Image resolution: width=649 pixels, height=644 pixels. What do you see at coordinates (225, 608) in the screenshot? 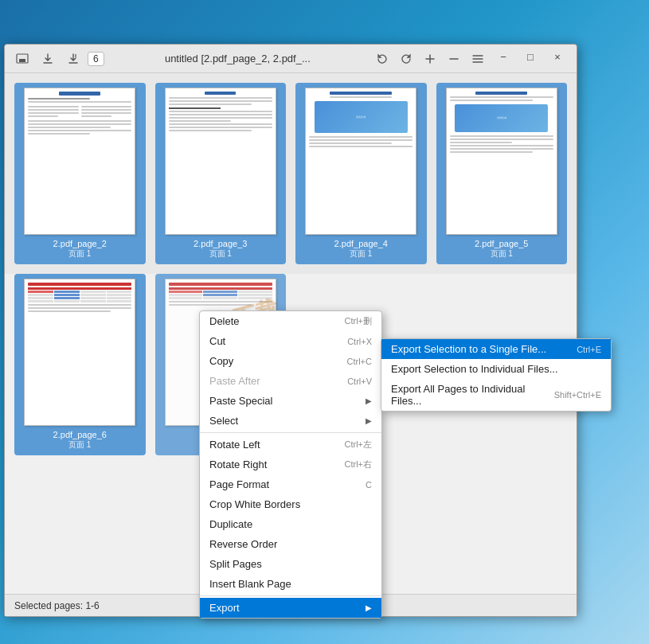
I see `menu-label-export: Export` at bounding box center [225, 608].